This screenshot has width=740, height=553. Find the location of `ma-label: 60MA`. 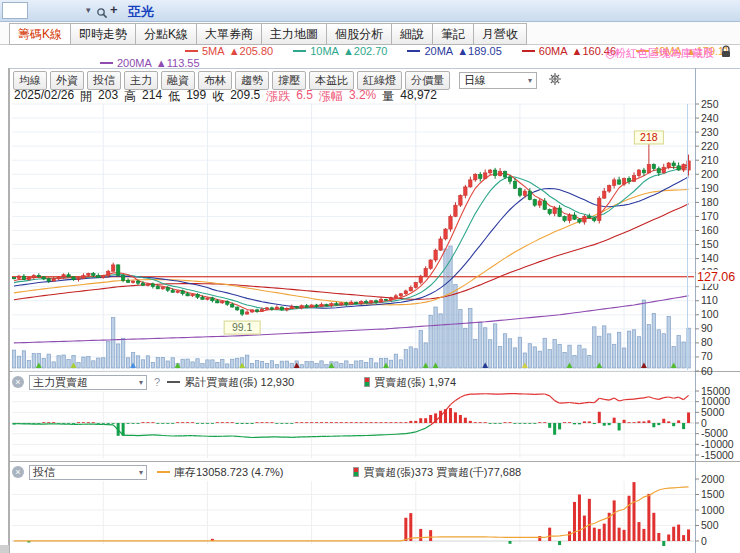

ma-label: 60MA is located at coordinates (554, 51).